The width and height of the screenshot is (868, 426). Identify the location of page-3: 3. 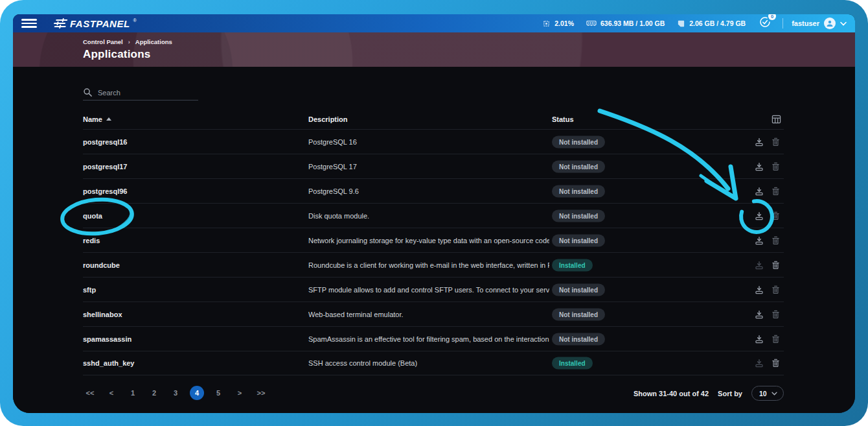
(176, 393).